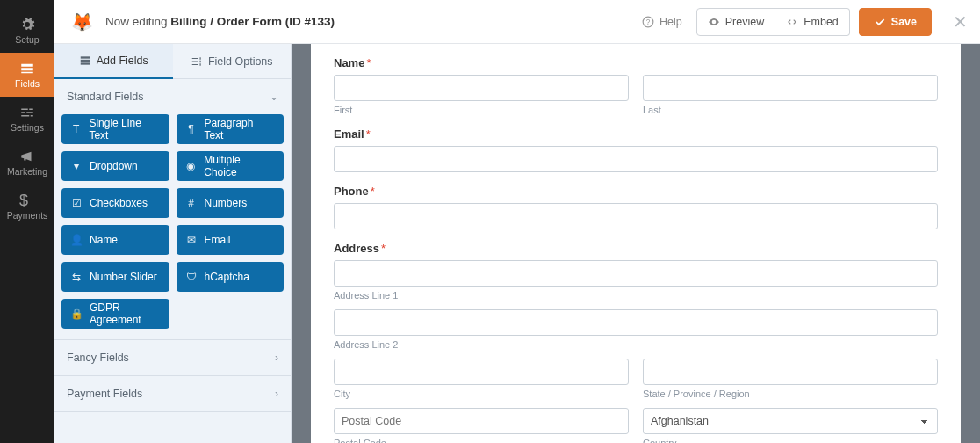  What do you see at coordinates (481, 440) in the screenshot?
I see `address-postal-sublabel: Postal Code` at bounding box center [481, 440].